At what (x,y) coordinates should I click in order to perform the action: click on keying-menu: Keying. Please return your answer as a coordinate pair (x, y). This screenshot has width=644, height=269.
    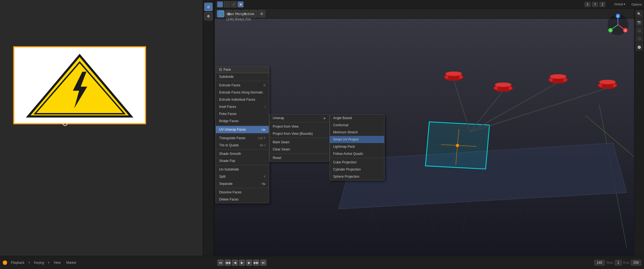
    Looking at the image, I should click on (39, 263).